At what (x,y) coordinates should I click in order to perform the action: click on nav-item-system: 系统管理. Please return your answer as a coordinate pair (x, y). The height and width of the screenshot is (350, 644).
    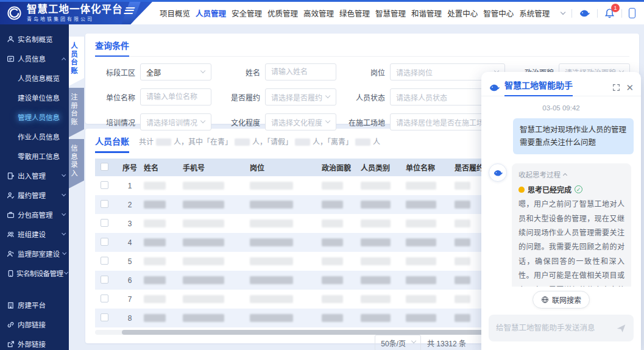
    Looking at the image, I should click on (534, 13).